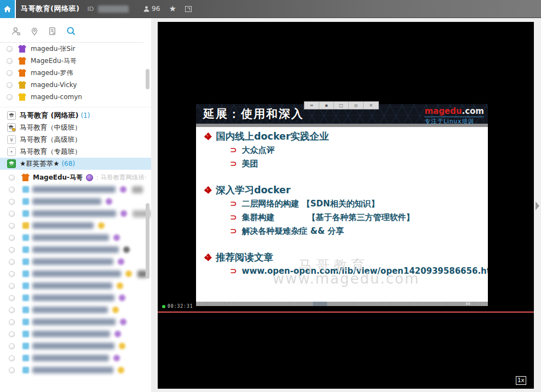 The image size is (541, 392). I want to click on slide-item-text: 美团, so click(250, 164).